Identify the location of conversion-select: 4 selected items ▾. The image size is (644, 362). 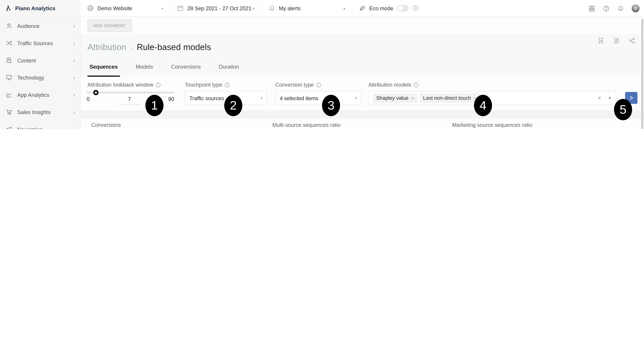
(318, 98).